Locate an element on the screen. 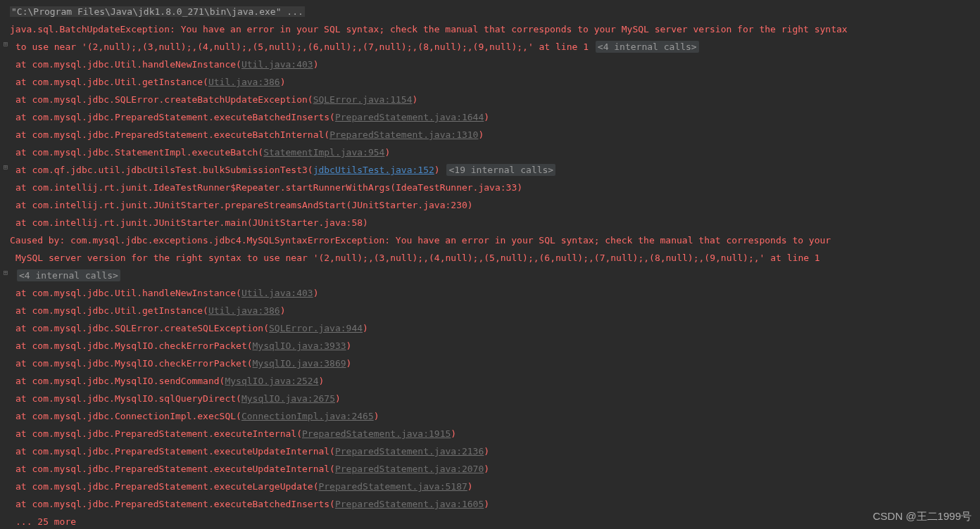  watermark: CSDN @王二1999号 is located at coordinates (922, 516).